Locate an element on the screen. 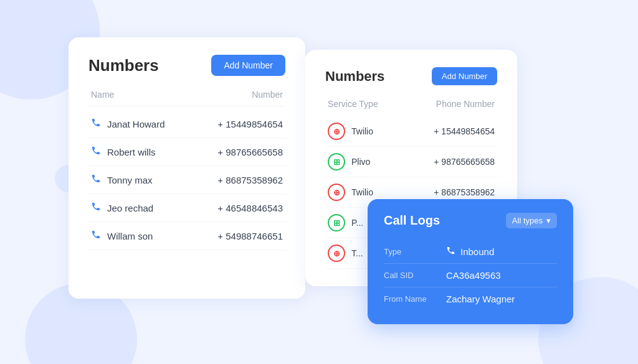 This screenshot has width=638, height=364. col-header-number: Number is located at coordinates (243, 95).